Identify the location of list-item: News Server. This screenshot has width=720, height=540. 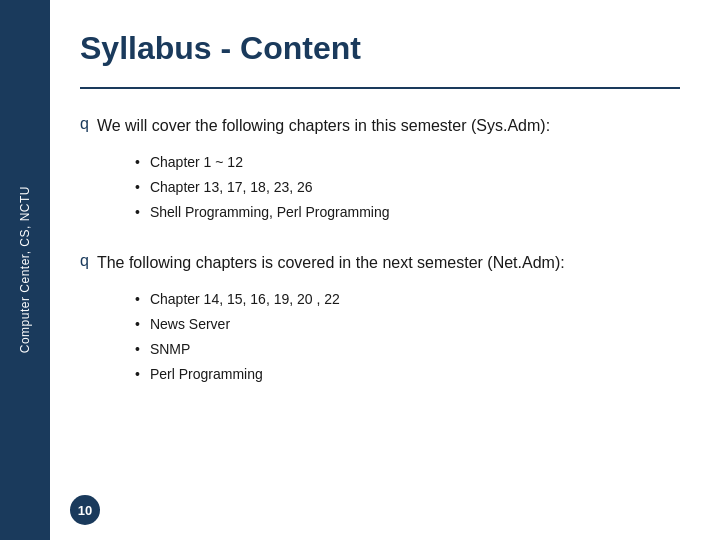
(408, 324).